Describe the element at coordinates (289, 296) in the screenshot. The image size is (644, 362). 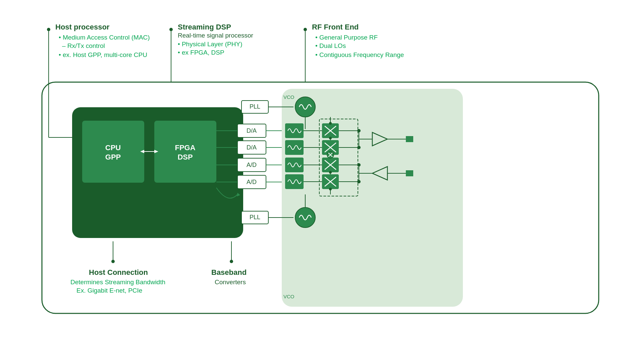
I see `vco-bot-label: VCO` at that location.